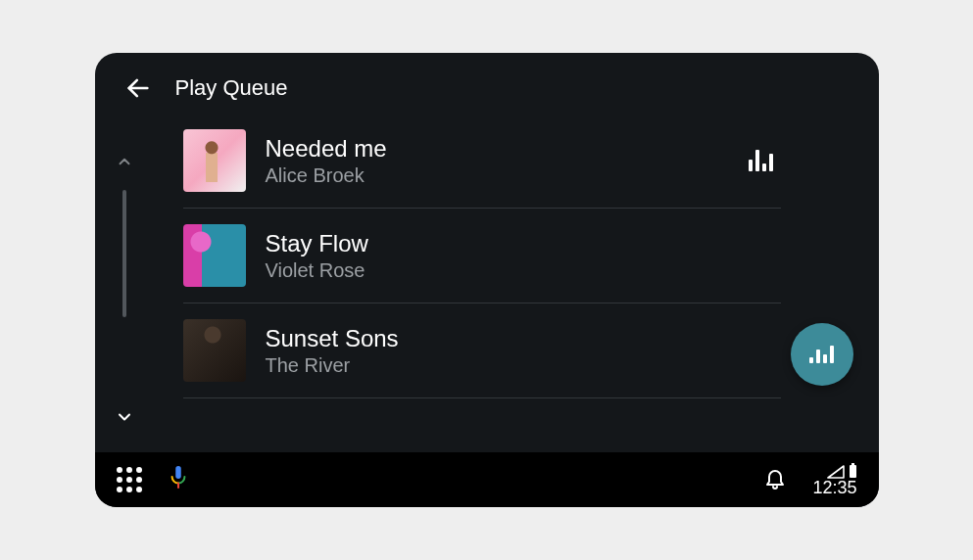  Describe the element at coordinates (836, 472) in the screenshot. I see `signal-icon` at that location.